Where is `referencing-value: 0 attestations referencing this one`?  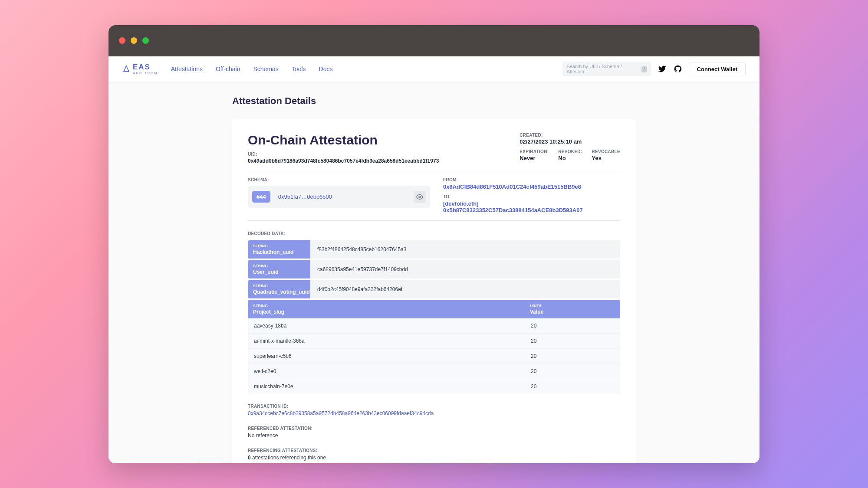 referencing-value: 0 attestations referencing this one is located at coordinates (434, 458).